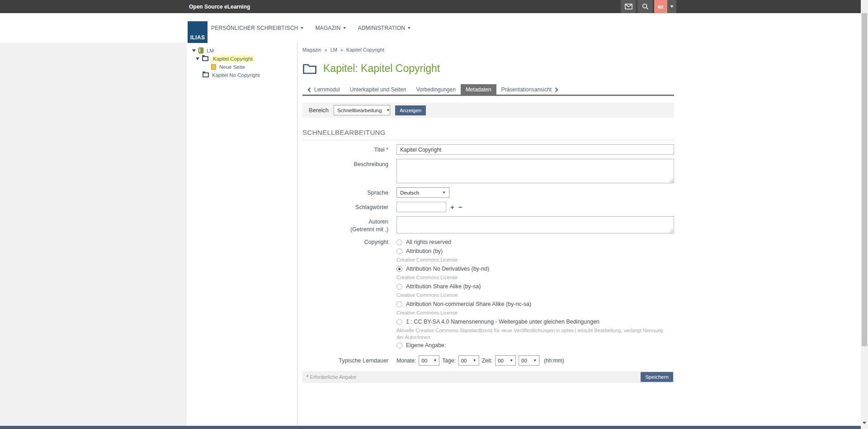 The image size is (868, 429). I want to click on tree-item-label: Kapitel No Copyright, so click(236, 75).